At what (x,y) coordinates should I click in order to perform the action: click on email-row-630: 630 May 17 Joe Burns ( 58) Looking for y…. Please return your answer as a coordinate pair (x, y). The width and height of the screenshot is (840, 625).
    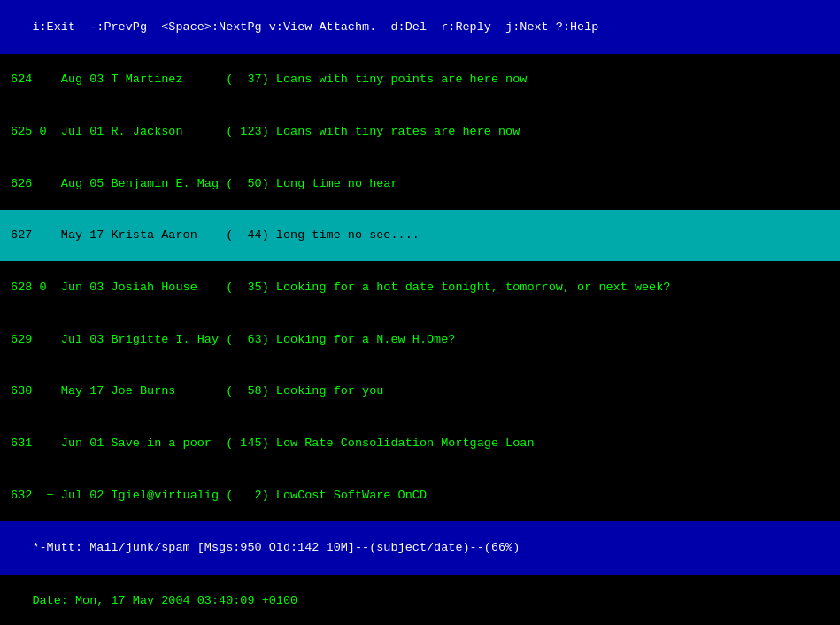
    Looking at the image, I should click on (420, 391).